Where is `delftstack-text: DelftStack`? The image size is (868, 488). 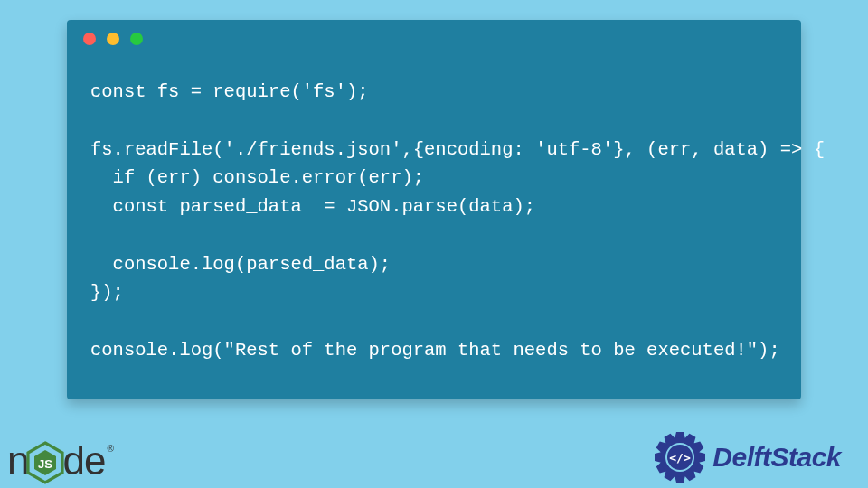
delftstack-text: DelftStack is located at coordinates (777, 457).